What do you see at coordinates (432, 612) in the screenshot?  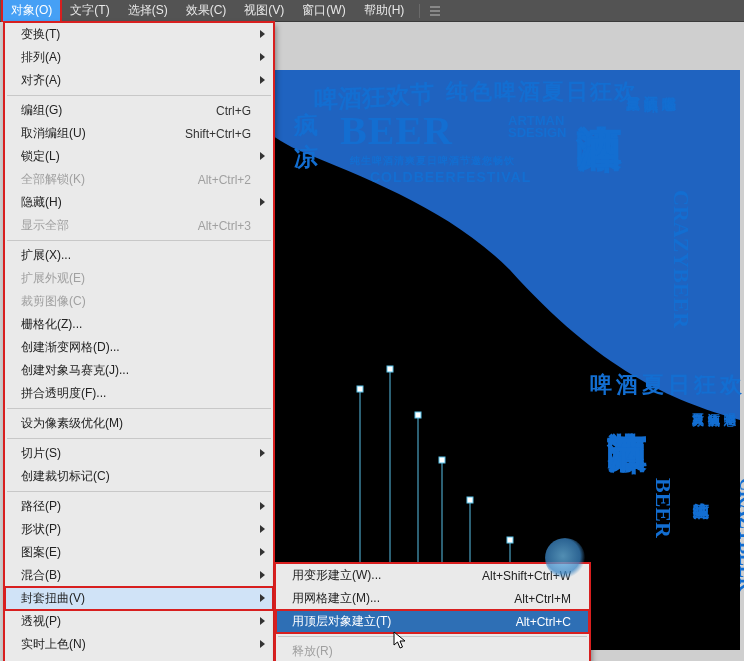 I see `envelope-submenu: 用变形建立(W)...Alt+Shift+Ctrl+W 用网格建立(M)...A…` at bounding box center [432, 612].